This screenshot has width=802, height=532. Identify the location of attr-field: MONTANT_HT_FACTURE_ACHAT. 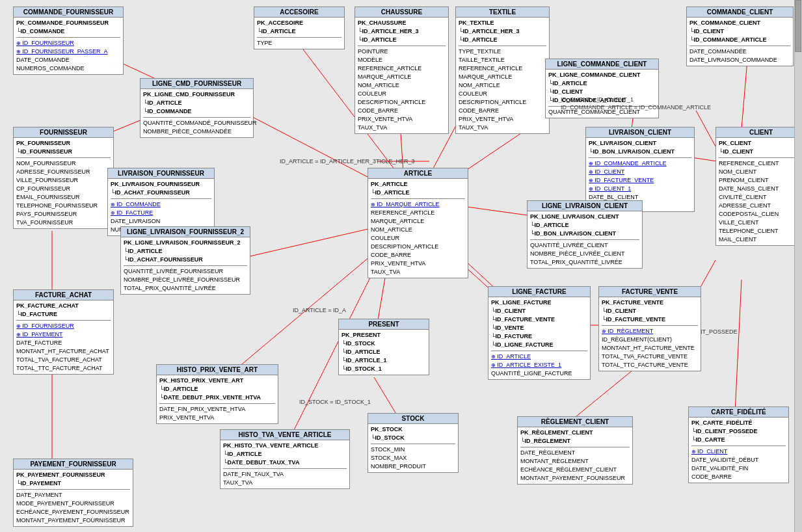
(64, 351).